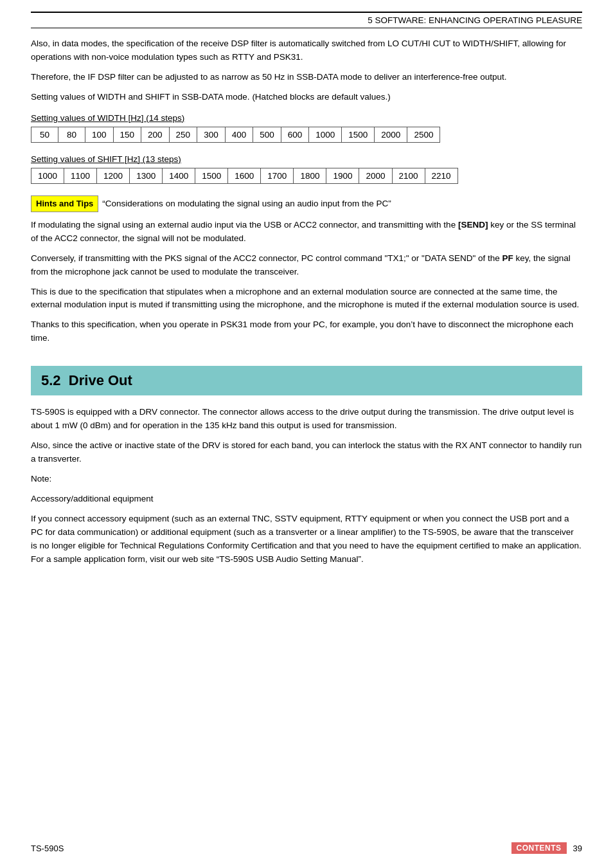  I want to click on pf-bold: PF, so click(508, 258).